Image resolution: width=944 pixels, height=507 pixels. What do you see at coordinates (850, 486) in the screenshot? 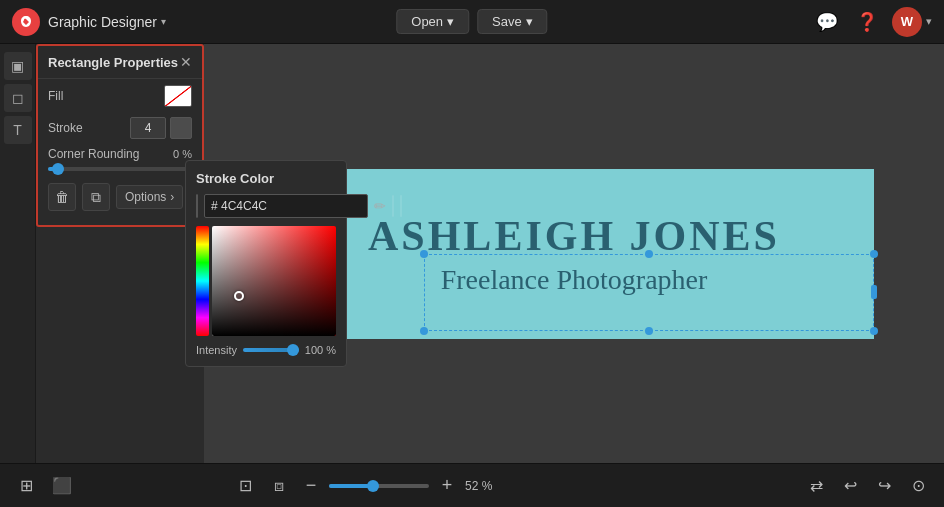
I see `undo-icon: ↩` at bounding box center [850, 486].